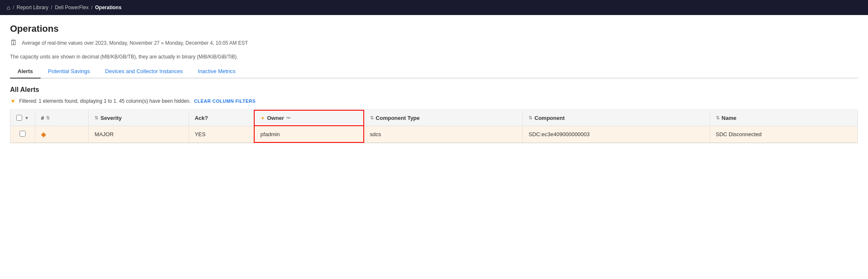 The image size is (868, 279). What do you see at coordinates (23, 134) in the screenshot?
I see `row-checkbox` at bounding box center [23, 134].